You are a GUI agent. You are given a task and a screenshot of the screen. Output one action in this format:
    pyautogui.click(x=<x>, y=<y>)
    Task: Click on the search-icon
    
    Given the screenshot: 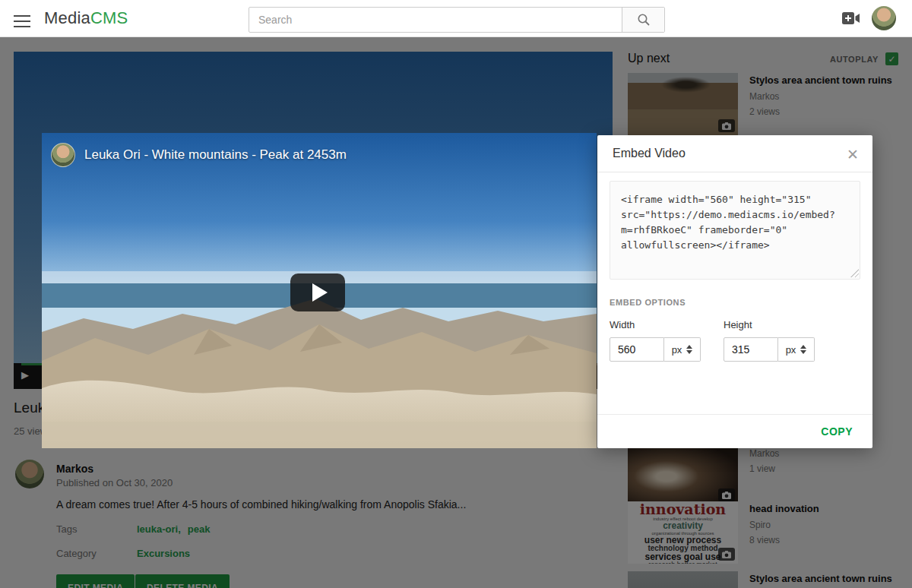 What is the action you would take?
    pyautogui.click(x=644, y=20)
    